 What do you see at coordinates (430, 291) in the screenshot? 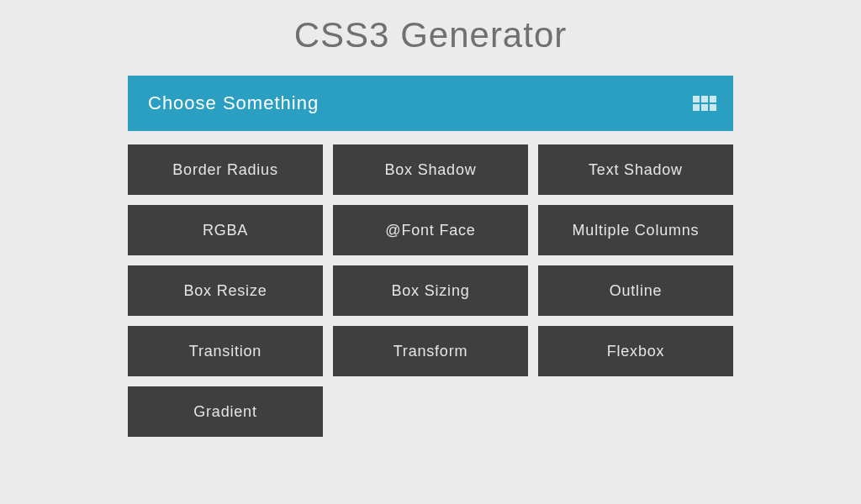
I see `option-box-sizing: Box Sizing` at bounding box center [430, 291].